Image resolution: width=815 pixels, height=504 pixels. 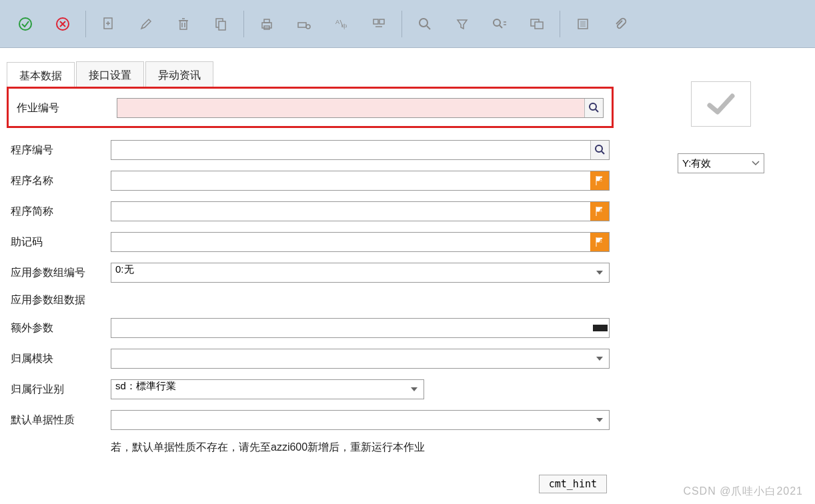 I want to click on prog-name-input, so click(x=351, y=181).